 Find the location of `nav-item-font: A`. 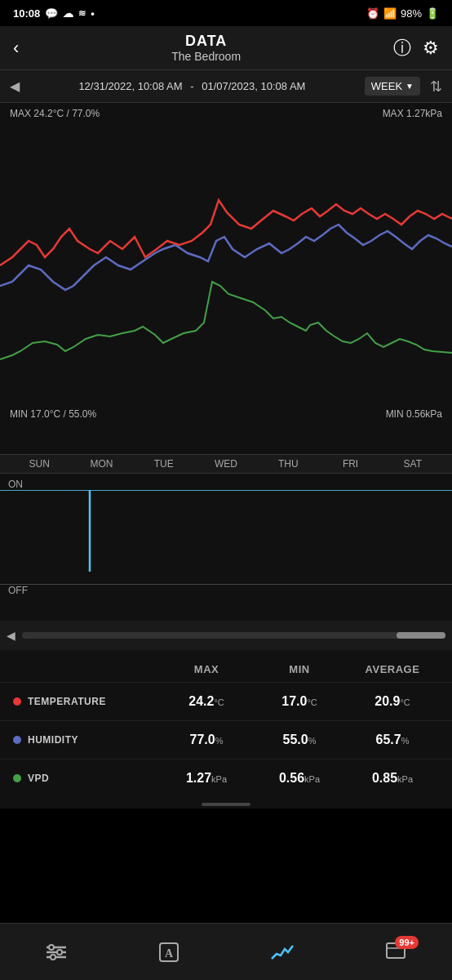

nav-item-font: A is located at coordinates (169, 952).